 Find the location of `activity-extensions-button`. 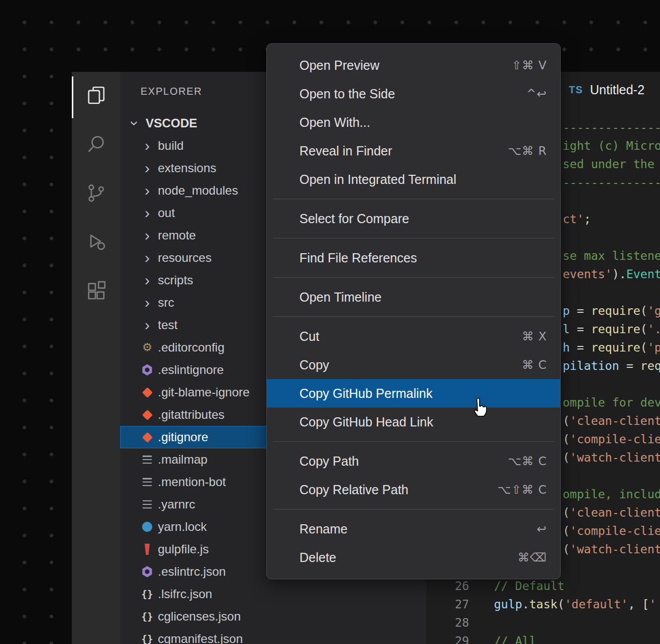

activity-extensions-button is located at coordinates (96, 291).